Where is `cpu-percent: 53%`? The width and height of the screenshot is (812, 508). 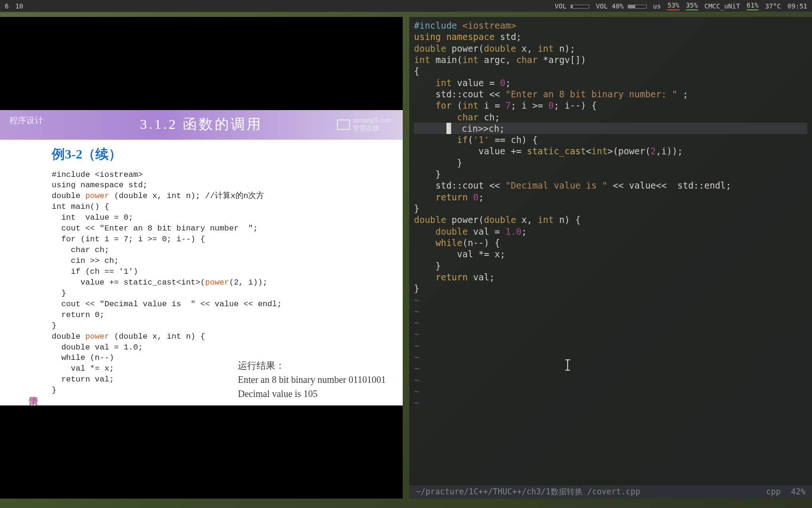 cpu-percent: 53% is located at coordinates (673, 6).